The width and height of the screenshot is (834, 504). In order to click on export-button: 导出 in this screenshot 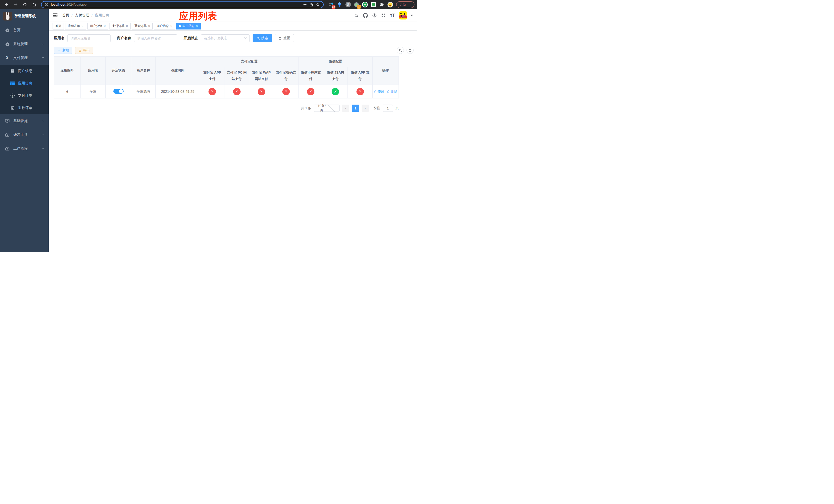, I will do `click(84, 50)`.